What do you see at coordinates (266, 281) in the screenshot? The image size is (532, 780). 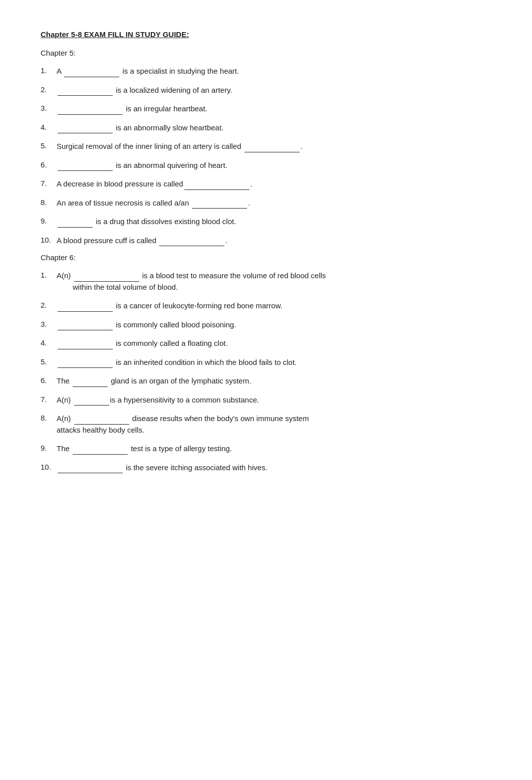 I see `ch6-q1: 1. A(n) is a blood test to measure the v…` at bounding box center [266, 281].